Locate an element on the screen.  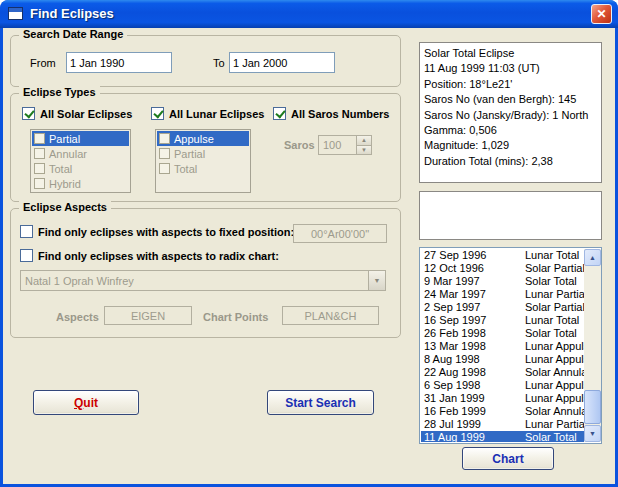
saros-value: 100 is located at coordinates (338, 145).